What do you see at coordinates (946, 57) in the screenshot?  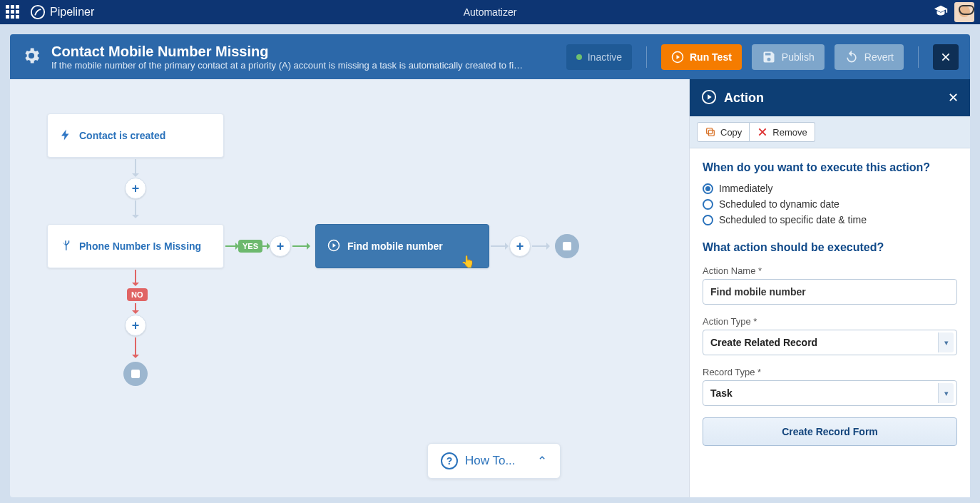 I see `close-icon` at bounding box center [946, 57].